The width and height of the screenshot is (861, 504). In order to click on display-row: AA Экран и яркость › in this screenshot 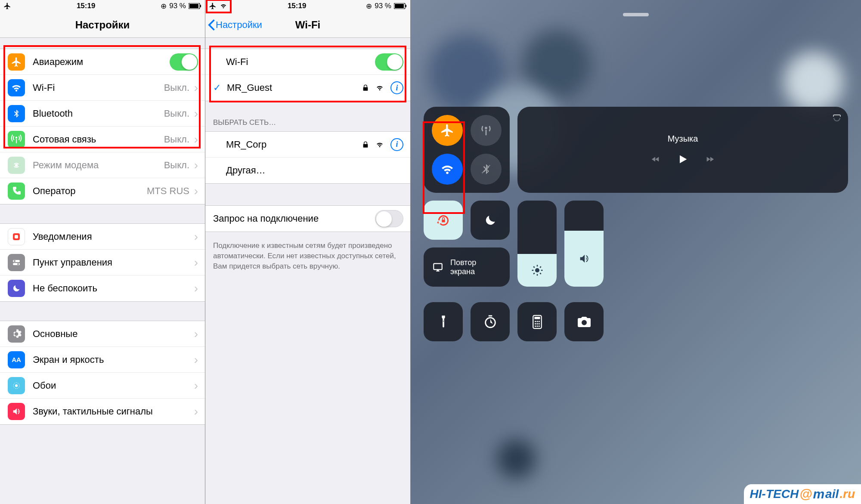, I will do `click(102, 360)`.